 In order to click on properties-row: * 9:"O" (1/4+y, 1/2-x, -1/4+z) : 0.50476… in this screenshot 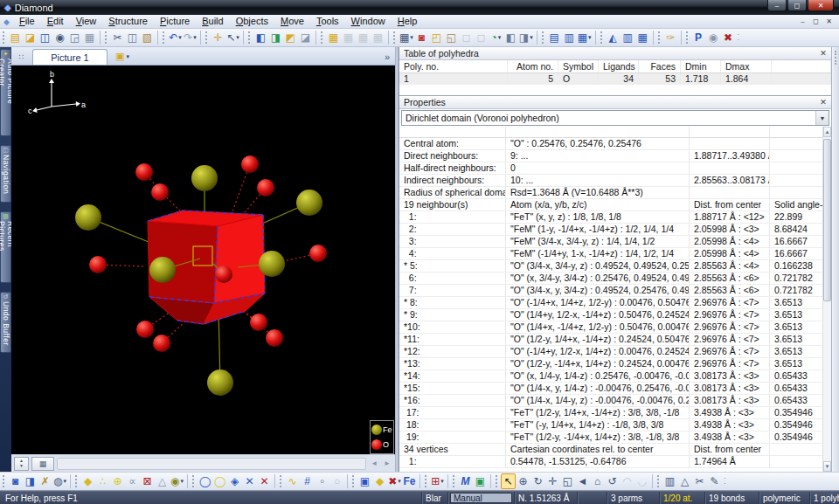, I will do `click(611, 315)`.